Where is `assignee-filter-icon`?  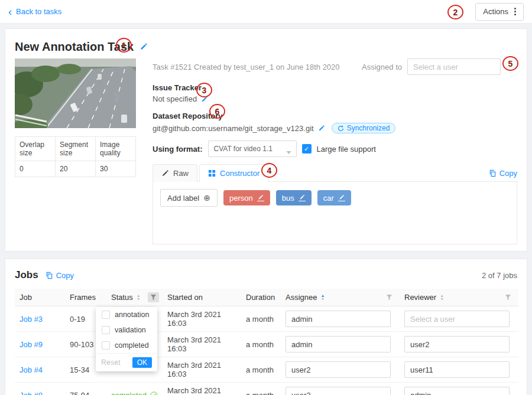 assignee-filter-icon is located at coordinates (389, 298).